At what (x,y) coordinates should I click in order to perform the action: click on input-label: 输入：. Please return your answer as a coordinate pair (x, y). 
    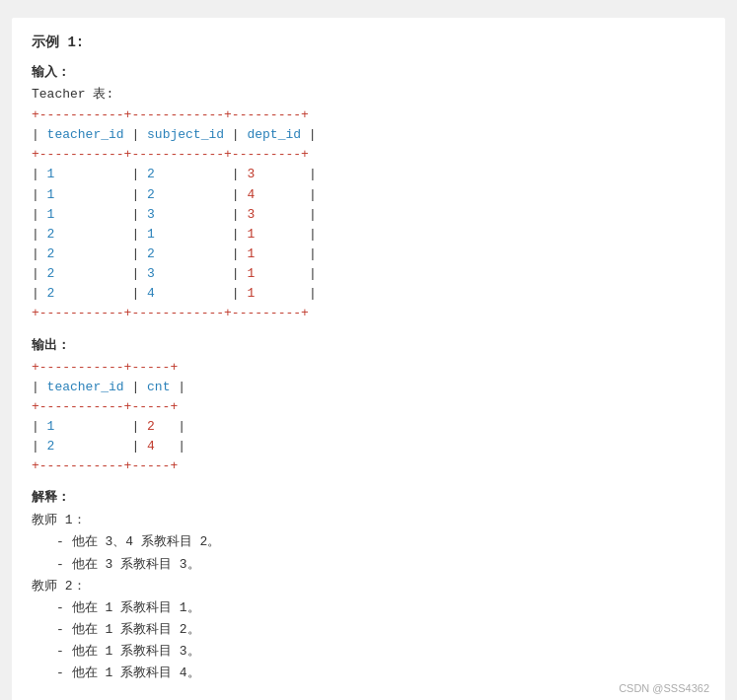
    Looking at the image, I should click on (369, 72).